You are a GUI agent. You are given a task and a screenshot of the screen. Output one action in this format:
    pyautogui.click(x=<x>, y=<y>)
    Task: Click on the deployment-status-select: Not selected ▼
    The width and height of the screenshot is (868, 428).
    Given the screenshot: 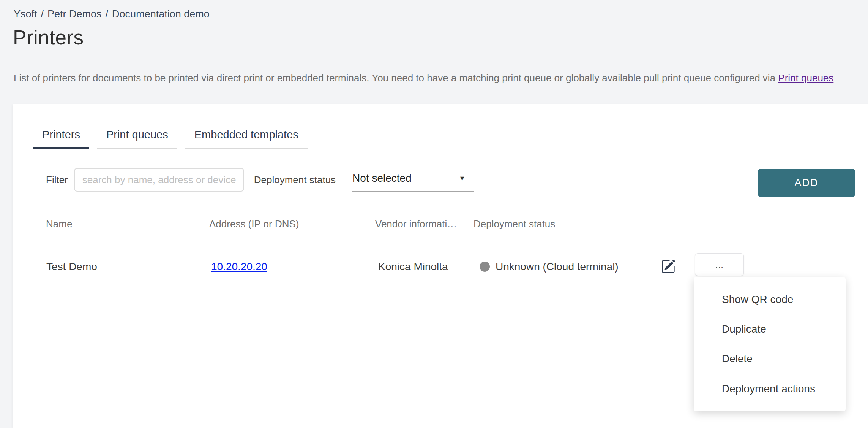 What is the action you would take?
    pyautogui.click(x=413, y=180)
    